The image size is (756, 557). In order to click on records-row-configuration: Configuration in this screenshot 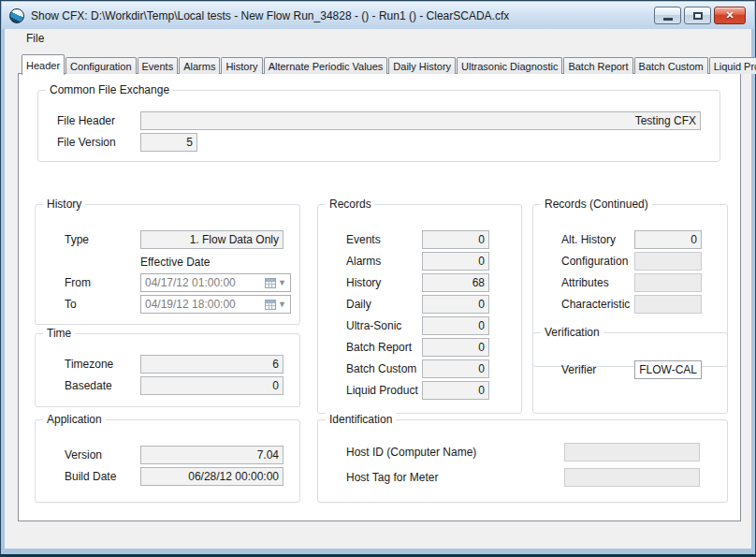, I will do `click(631, 261)`.